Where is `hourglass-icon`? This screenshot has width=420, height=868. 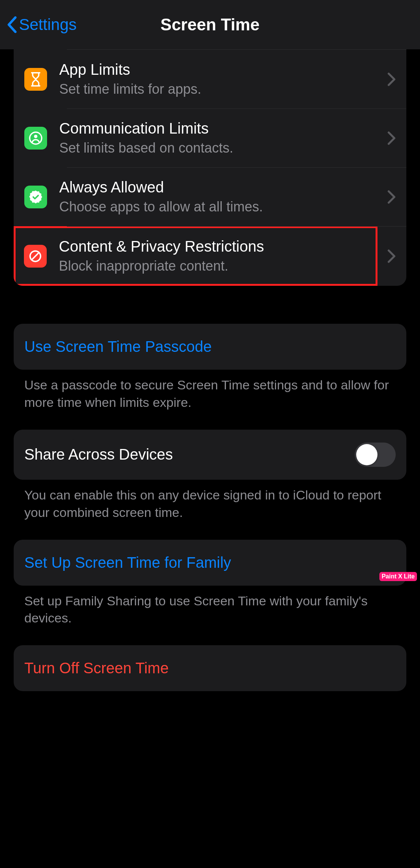
hourglass-icon is located at coordinates (36, 79).